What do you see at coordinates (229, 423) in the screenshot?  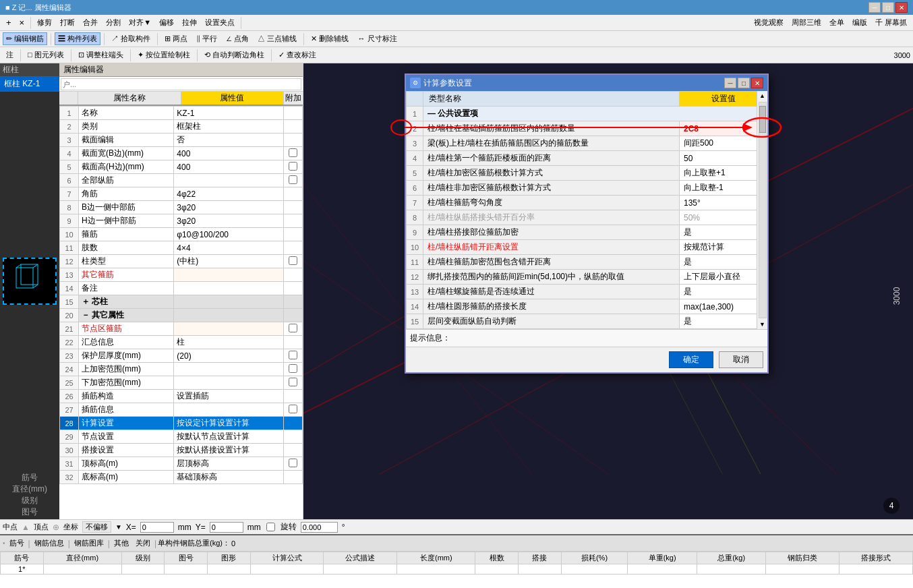 I see `row-value-cell: 按设定计算设置计算` at bounding box center [229, 423].